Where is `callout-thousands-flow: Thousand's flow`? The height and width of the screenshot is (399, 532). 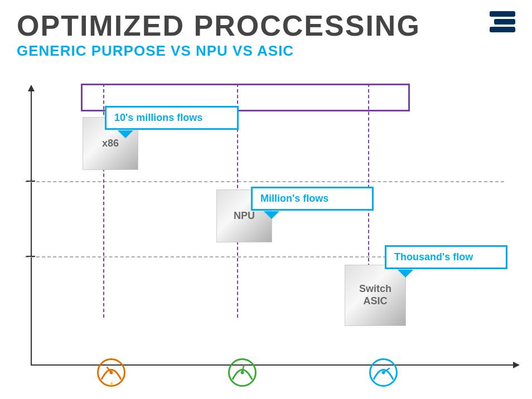 callout-thousands-flow: Thousand's flow is located at coordinates (446, 257).